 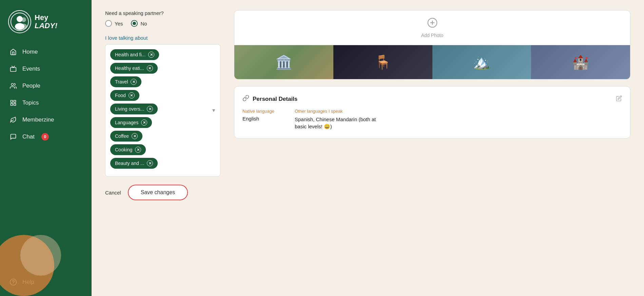 I want to click on save-button: Save changes, so click(x=158, y=192).